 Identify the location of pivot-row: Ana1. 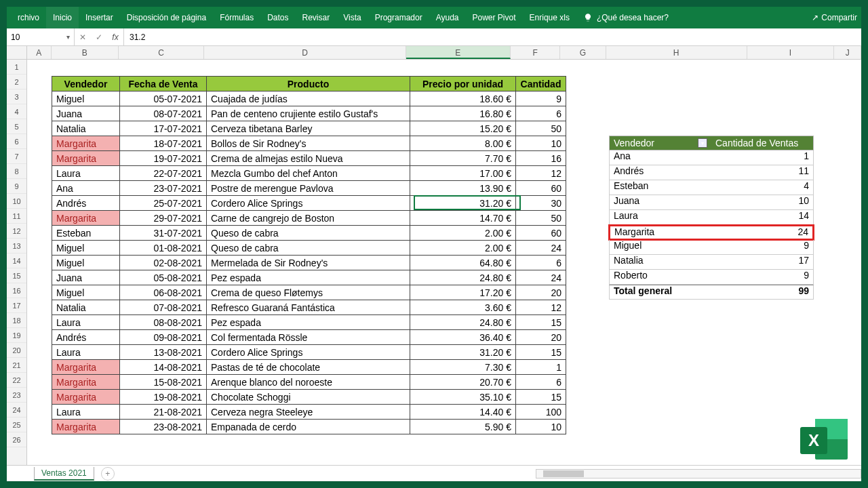
(711, 158).